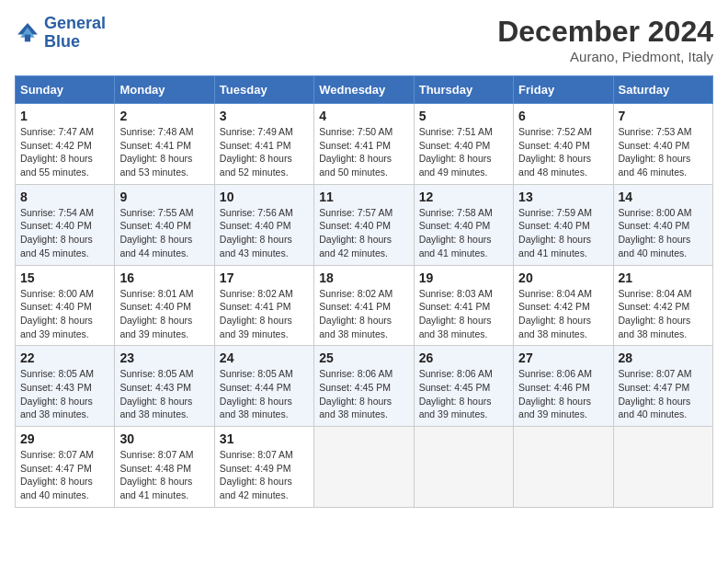 This screenshot has width=728, height=563. Describe the element at coordinates (663, 224) in the screenshot. I see `table-row: 14 Sunrise: 8:00 AMSunset: 4:40 PMDaylig…` at that location.